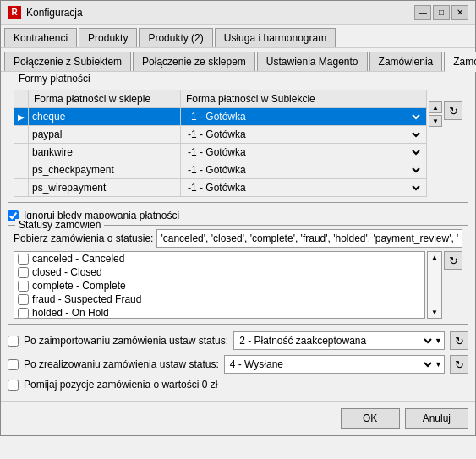 Image resolution: width=476 pixels, height=459 pixels. Describe the element at coordinates (309, 238) in the screenshot. I see `pobierz-input` at that location.